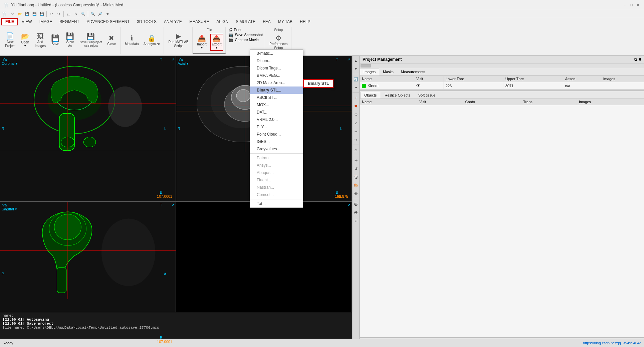 This screenshot has height=347, width=644. Describe the element at coordinates (83, 14) in the screenshot. I see `qt-icon2: 🔍` at that location.